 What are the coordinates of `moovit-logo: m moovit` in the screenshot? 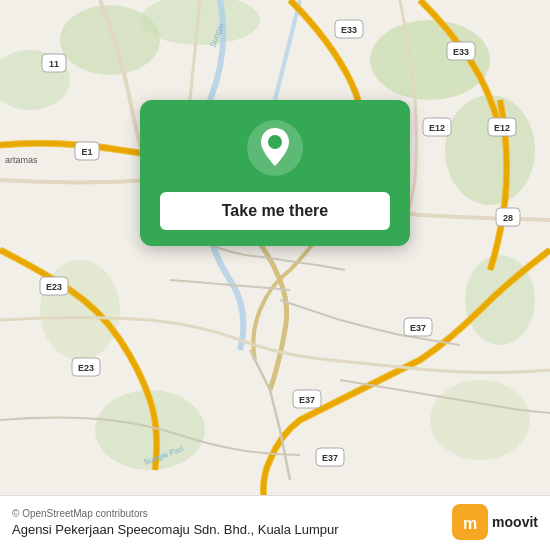 It's located at (495, 522).